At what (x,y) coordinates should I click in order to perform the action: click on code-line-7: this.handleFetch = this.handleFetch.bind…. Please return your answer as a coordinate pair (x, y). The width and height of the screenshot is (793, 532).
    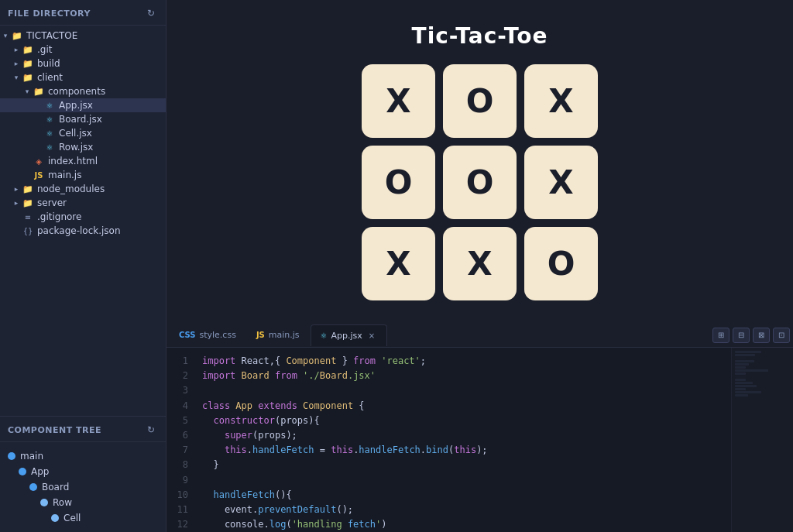
    Looking at the image, I should click on (463, 451).